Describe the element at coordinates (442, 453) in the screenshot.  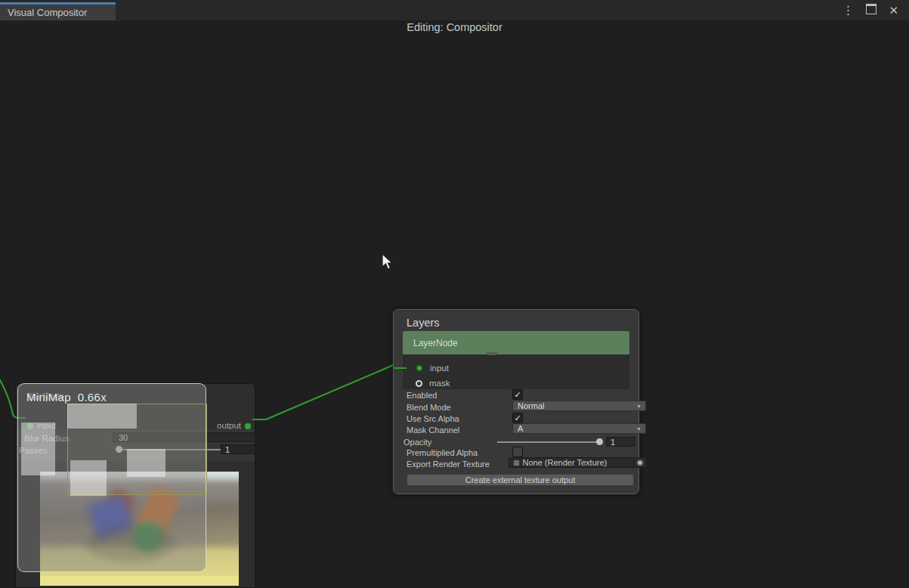
I see `row-premultiplied-alpha: Premultiplied Alpha` at that location.